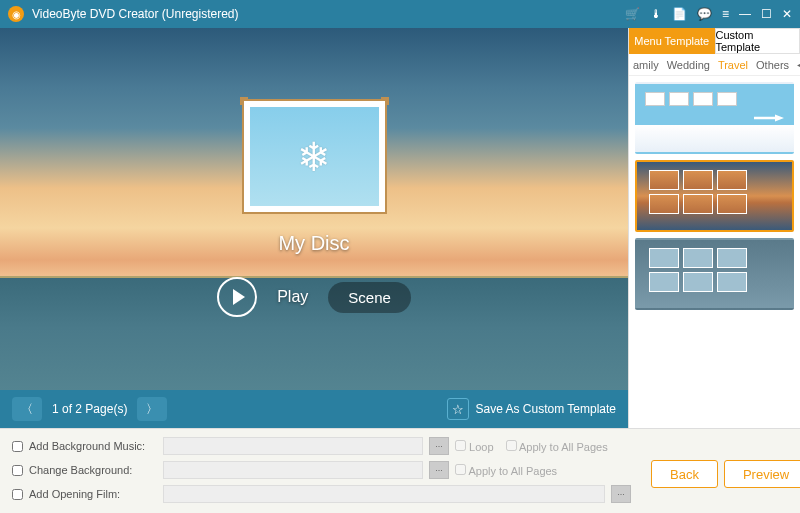 The width and height of the screenshot is (800, 513). What do you see at coordinates (632, 14) in the screenshot?
I see `cart-icon: 🛒` at bounding box center [632, 14].